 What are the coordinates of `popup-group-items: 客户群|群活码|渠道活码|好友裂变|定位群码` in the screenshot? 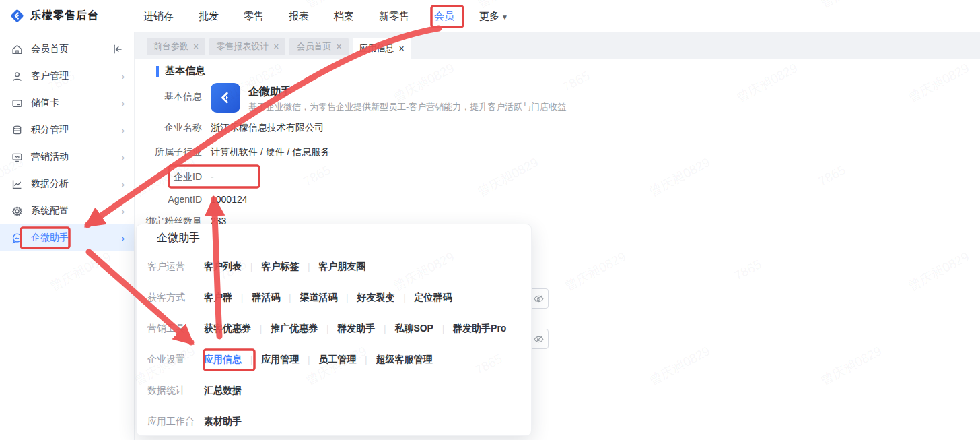 It's located at (328, 298).